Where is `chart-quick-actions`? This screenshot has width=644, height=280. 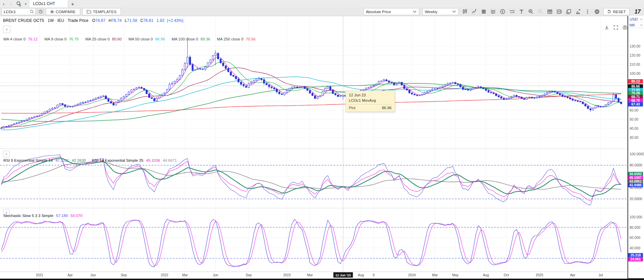 chart-quick-actions is located at coordinates (616, 27).